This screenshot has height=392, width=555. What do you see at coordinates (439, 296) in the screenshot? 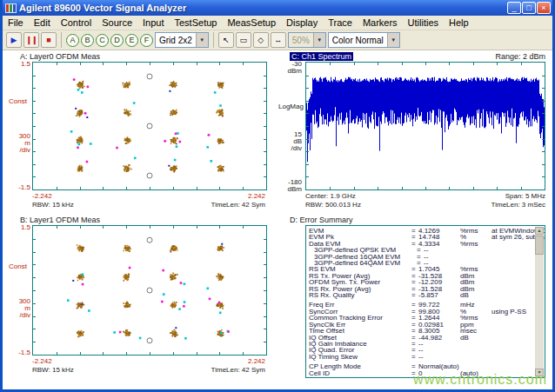
I see `metric-value: -5.857` at bounding box center [439, 296].